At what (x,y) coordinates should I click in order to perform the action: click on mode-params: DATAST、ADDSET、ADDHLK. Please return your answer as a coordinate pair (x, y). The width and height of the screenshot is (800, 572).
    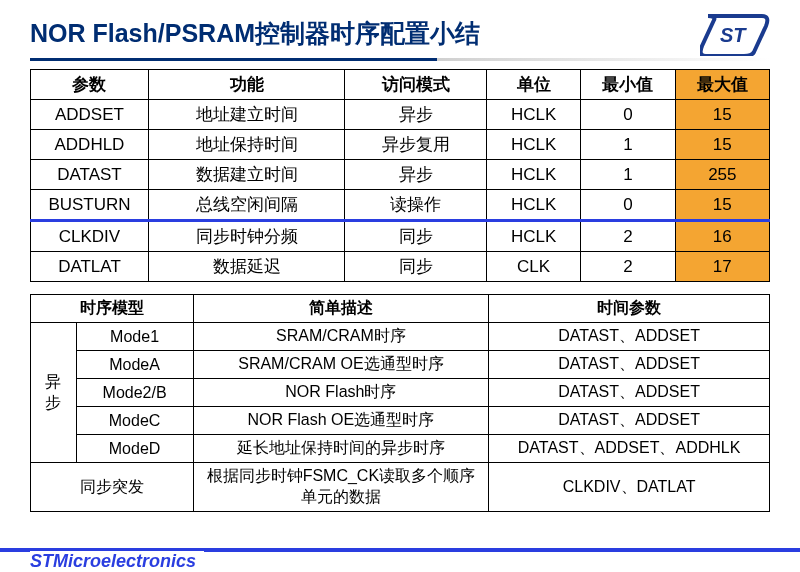
    Looking at the image, I should click on (630, 449).